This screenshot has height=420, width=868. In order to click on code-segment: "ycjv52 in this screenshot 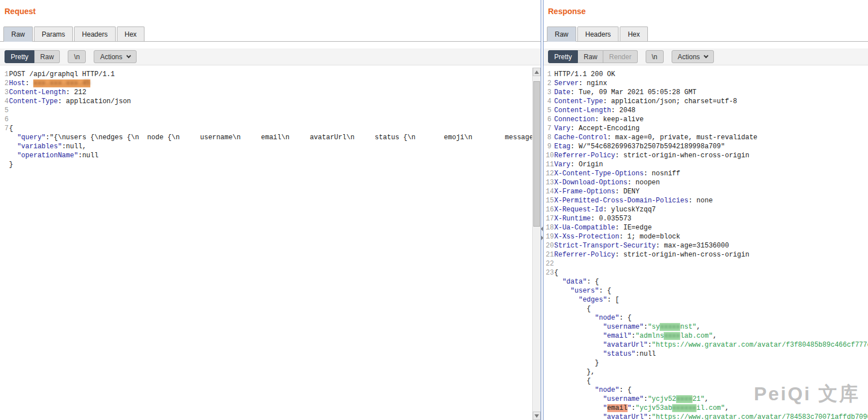, I will do `click(662, 399)`.